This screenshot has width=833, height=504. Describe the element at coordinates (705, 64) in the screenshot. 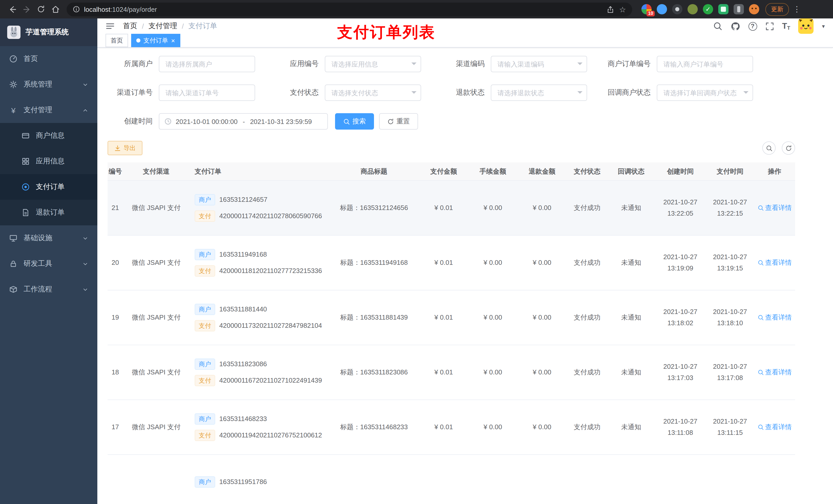

I see `merchant-order-no-input` at that location.